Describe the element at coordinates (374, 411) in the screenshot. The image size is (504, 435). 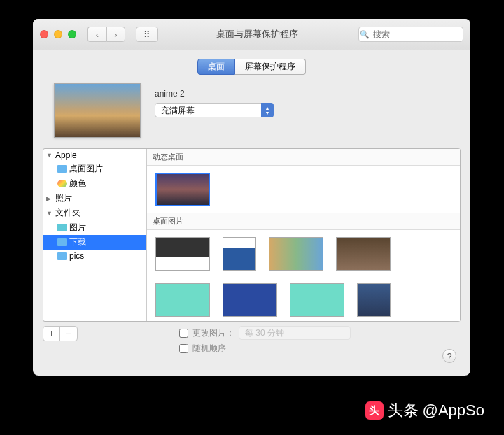
I see `toutiao-logo-icon: 头` at that location.